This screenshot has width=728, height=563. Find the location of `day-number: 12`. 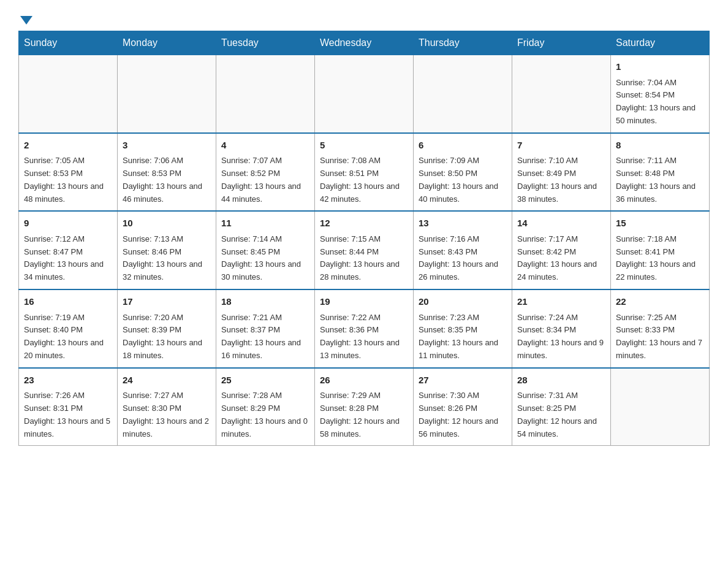

day-number: 12 is located at coordinates (364, 223).